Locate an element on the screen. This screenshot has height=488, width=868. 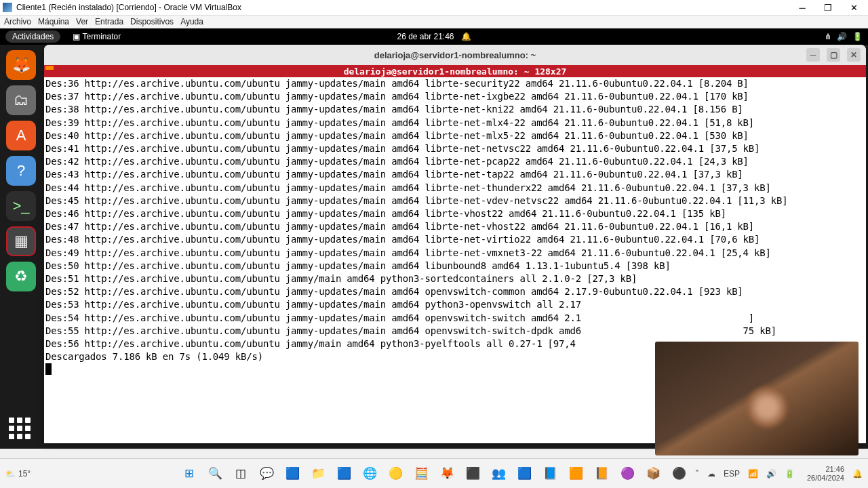
menu-dispositivos: Dispositivos is located at coordinates (152, 22).